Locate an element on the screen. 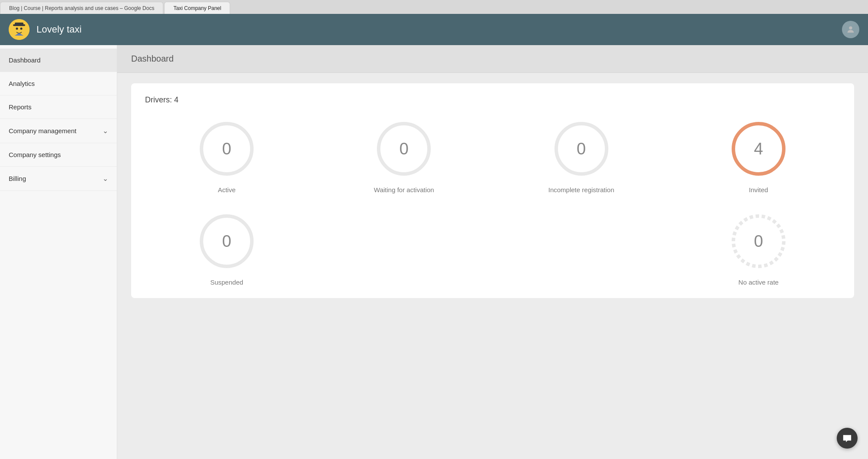  avatar-svg is located at coordinates (19, 30).